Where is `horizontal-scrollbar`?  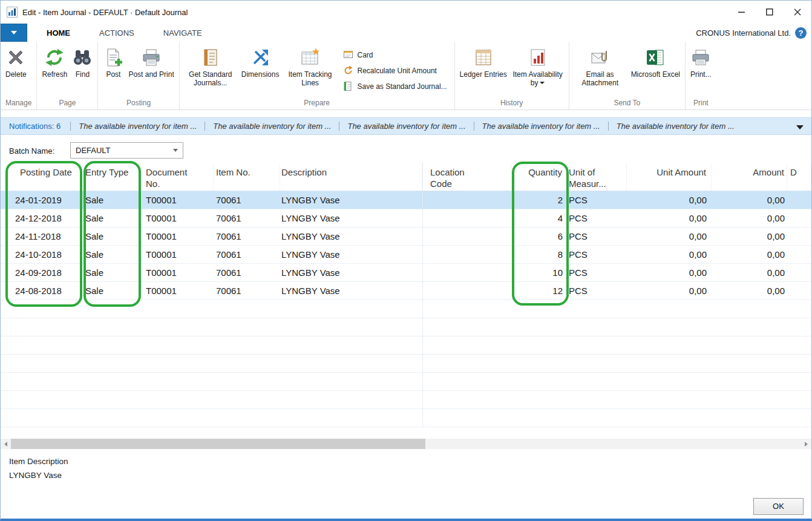
horizontal-scrollbar is located at coordinates (406, 444).